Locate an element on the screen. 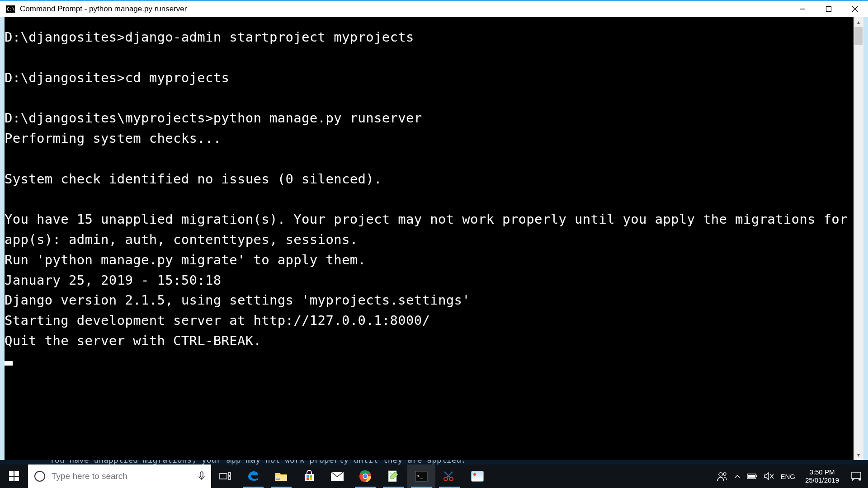 The image size is (868, 488). terminal-cursor is located at coordinates (9, 363).